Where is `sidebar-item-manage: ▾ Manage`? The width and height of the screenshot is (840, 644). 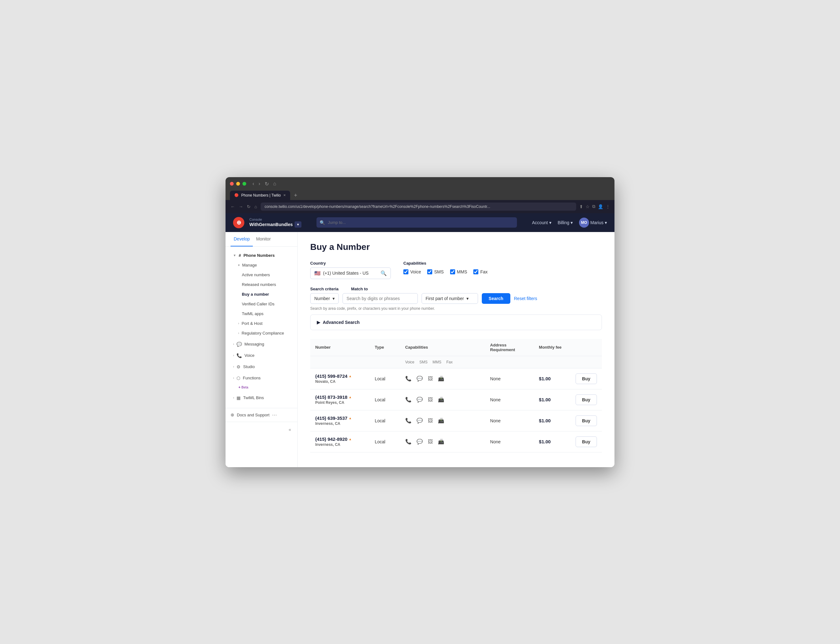 sidebar-item-manage: ▾ Manage is located at coordinates (261, 265).